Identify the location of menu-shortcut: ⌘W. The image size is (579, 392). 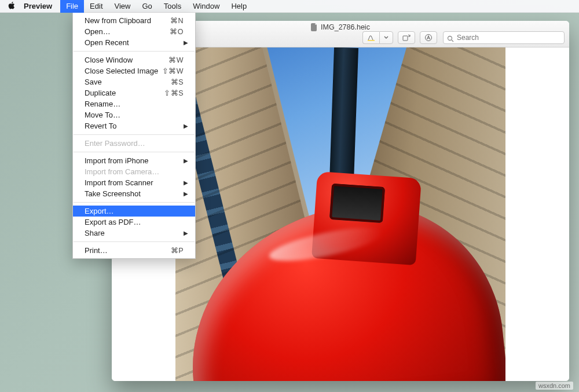
(176, 60).